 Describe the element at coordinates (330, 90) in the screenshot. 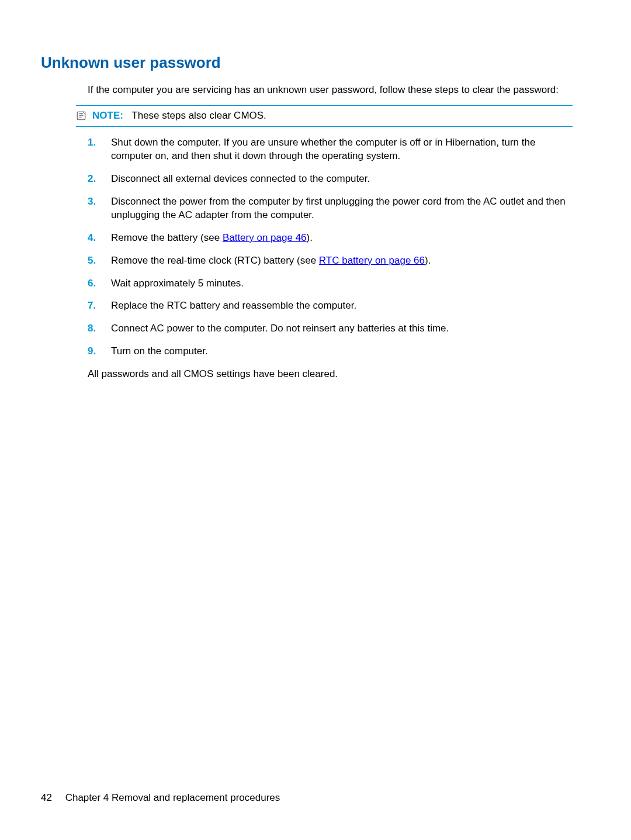

I see `intro-paragraph: If the computer you are servicing has an…` at that location.